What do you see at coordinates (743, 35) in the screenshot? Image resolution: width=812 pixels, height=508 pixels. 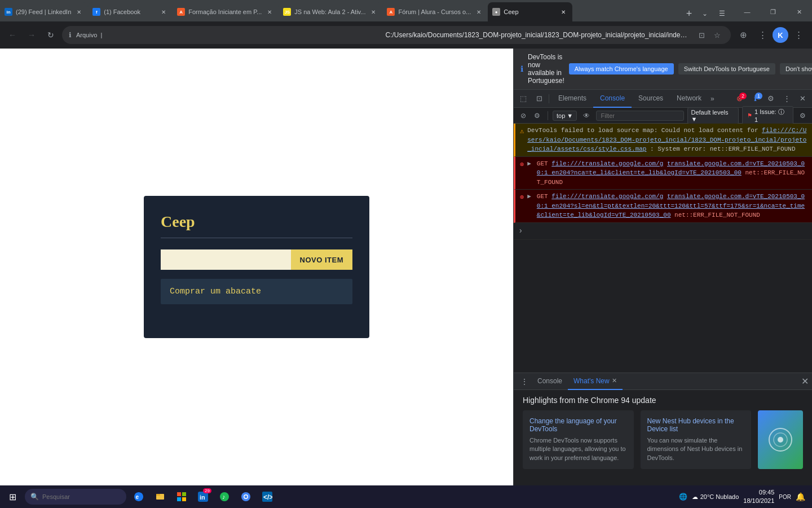 I see `account-button: ⊕` at bounding box center [743, 35].